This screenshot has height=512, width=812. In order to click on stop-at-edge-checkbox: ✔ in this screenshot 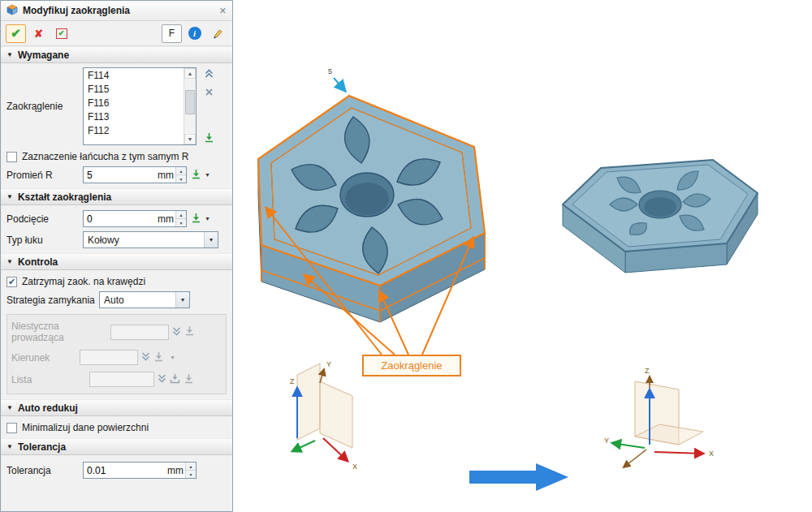, I will do `click(11, 282)`.